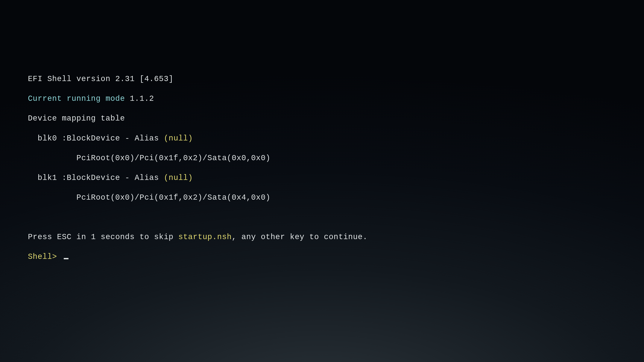 Image resolution: width=644 pixels, height=362 pixels. What do you see at coordinates (137, 237) in the screenshot?
I see `countdown-mid: seconds to skip` at bounding box center [137, 237].